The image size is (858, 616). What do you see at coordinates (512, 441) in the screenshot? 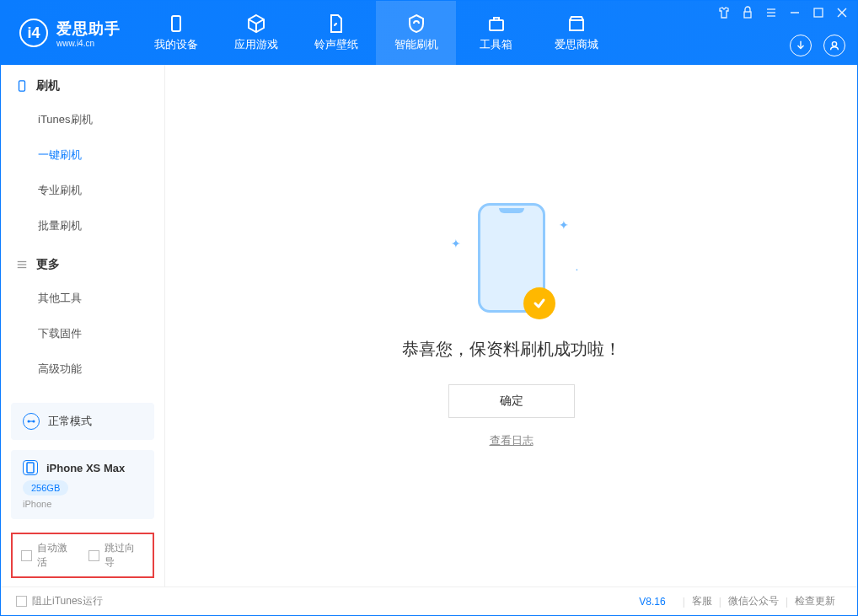
I see `view-log-link: 查看日志` at bounding box center [512, 441].